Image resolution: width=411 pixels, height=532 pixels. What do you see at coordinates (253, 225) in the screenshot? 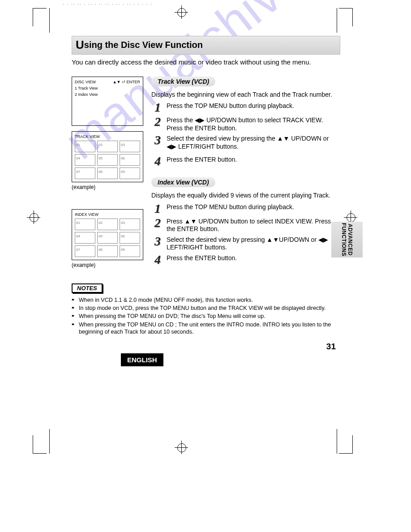
I see `step-text: Press ▲▼ UP/DOWN button to select INDEX …` at bounding box center [253, 225].